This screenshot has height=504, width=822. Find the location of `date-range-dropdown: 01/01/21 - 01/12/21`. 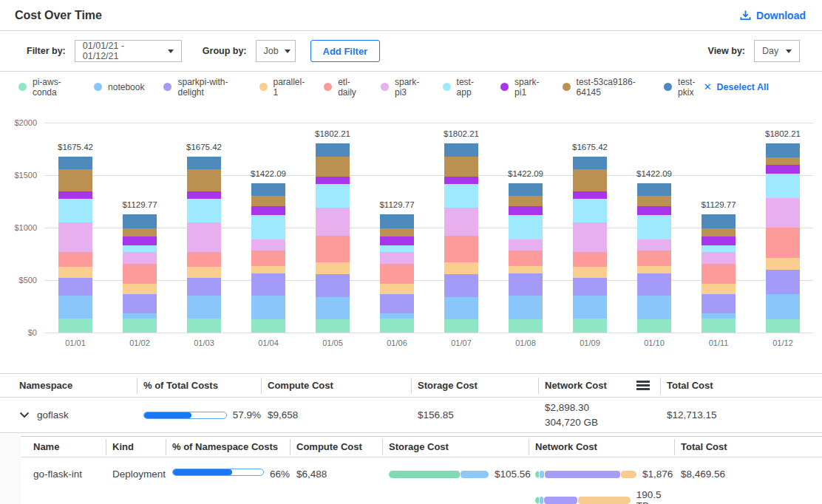

date-range-dropdown: 01/01/21 - 01/12/21 is located at coordinates (129, 51).